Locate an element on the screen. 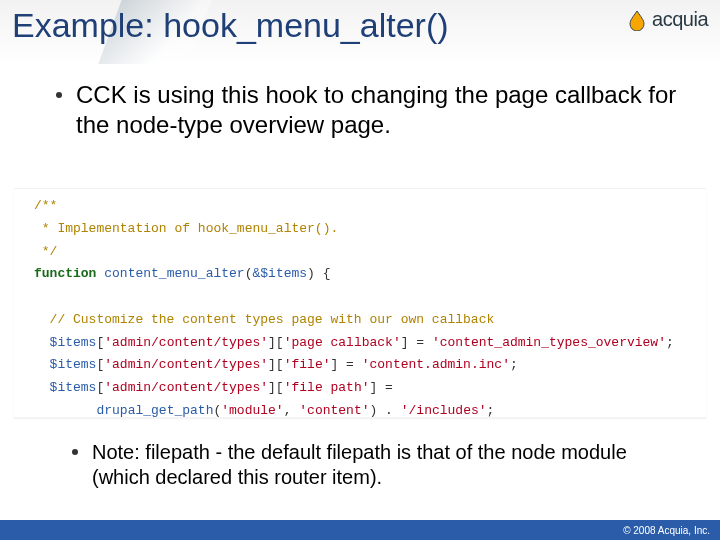 The image size is (720, 540). code-str: 'file path' is located at coordinates (327, 388).